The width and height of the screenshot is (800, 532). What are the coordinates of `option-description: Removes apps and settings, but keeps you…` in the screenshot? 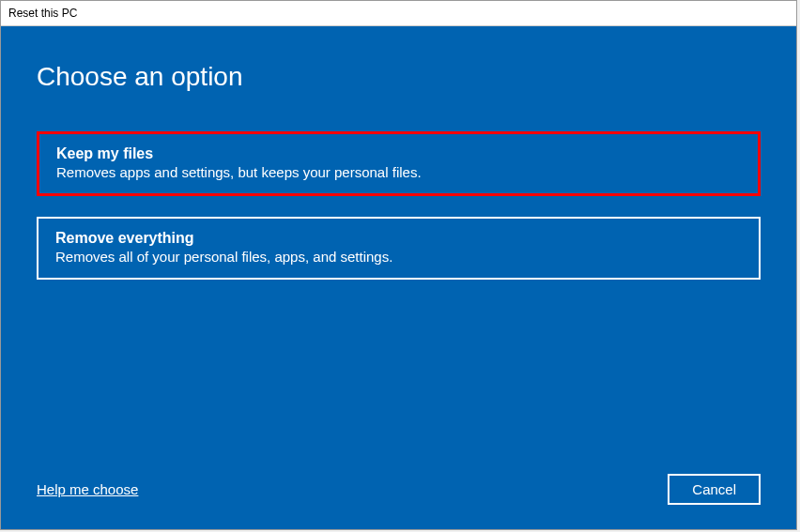 It's located at (398, 173).